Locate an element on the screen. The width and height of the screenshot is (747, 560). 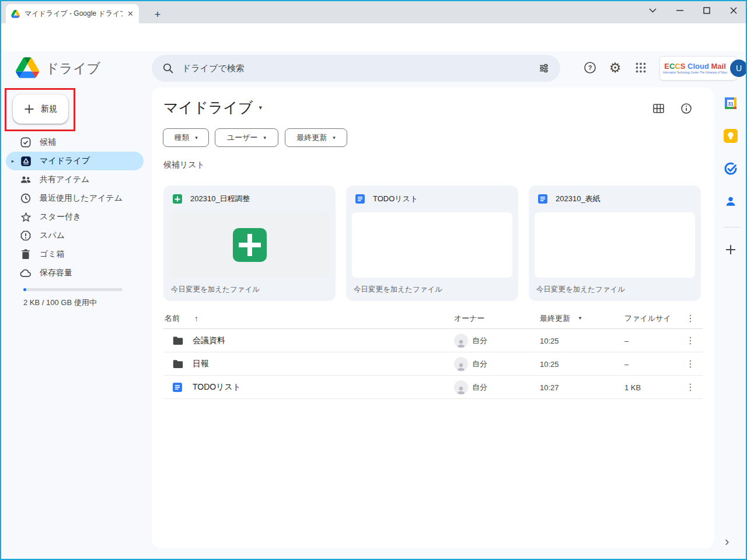
file-name: 会議資料 is located at coordinates (209, 341).